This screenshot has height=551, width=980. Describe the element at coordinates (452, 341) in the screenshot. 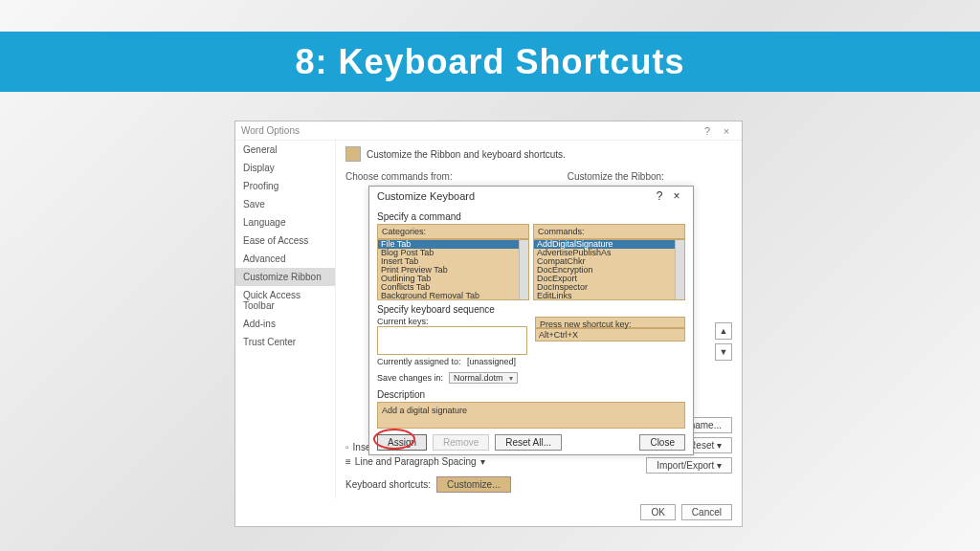

I see `current-keys-listbox` at that location.